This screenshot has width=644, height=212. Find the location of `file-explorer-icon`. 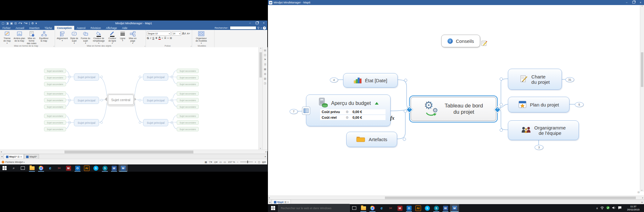

file-explorer-icon is located at coordinates (32, 168).